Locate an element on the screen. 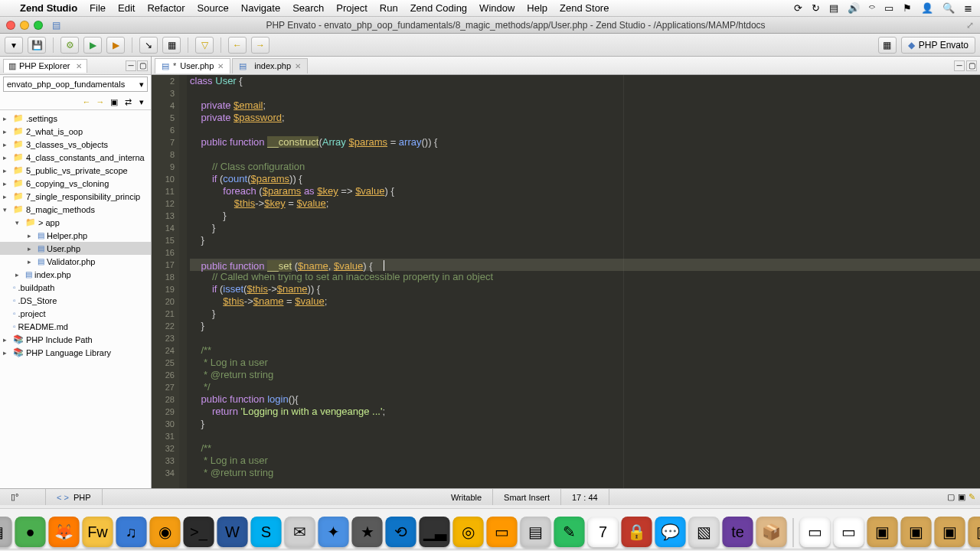 This screenshot has width=980, height=551. minimize-window-button is located at coordinates (24, 25).